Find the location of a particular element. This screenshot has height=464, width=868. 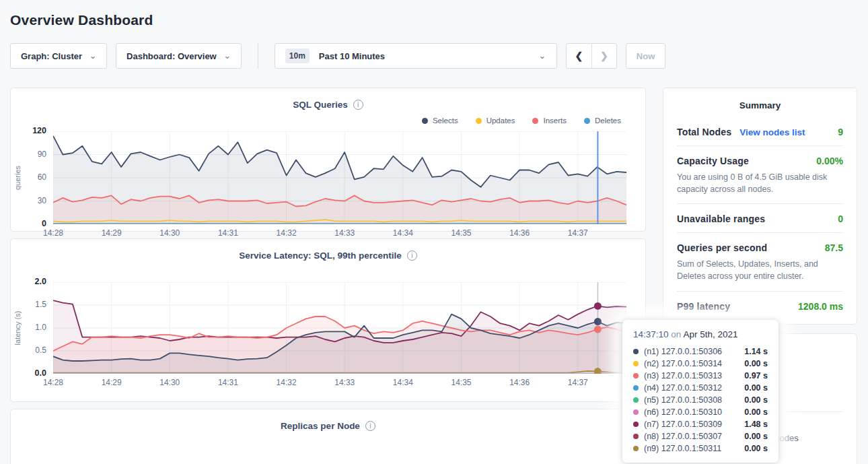

x-tick-label: 14:29 is located at coordinates (112, 233).